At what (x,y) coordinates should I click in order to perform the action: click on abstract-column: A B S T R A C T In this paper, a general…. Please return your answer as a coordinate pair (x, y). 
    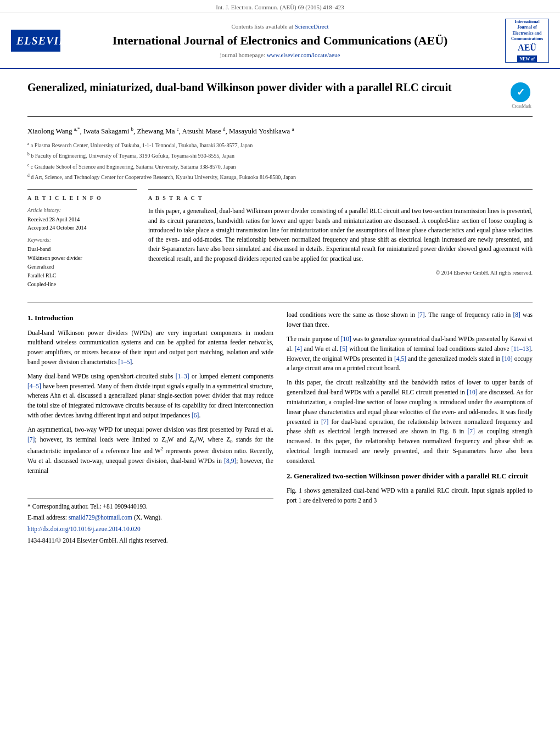
    Looking at the image, I should click on (340, 242).